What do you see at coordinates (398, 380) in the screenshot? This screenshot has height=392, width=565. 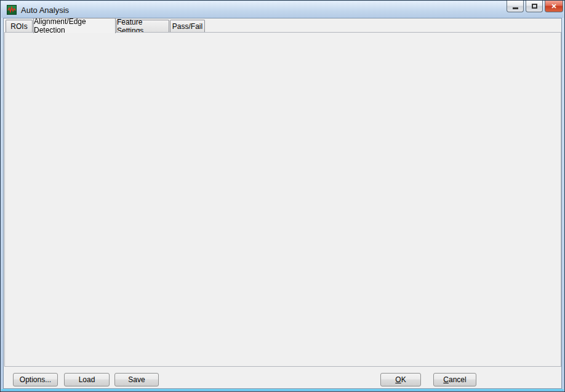 I see `ok-label: O` at bounding box center [398, 380].